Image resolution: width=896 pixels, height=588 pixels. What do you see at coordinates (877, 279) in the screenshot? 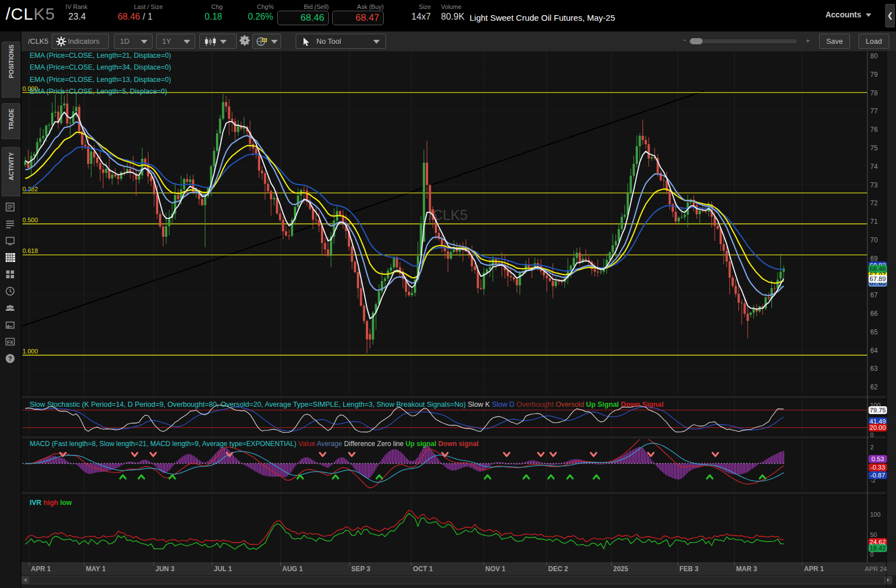
I see `svg-text: 67.89` at bounding box center [877, 279].